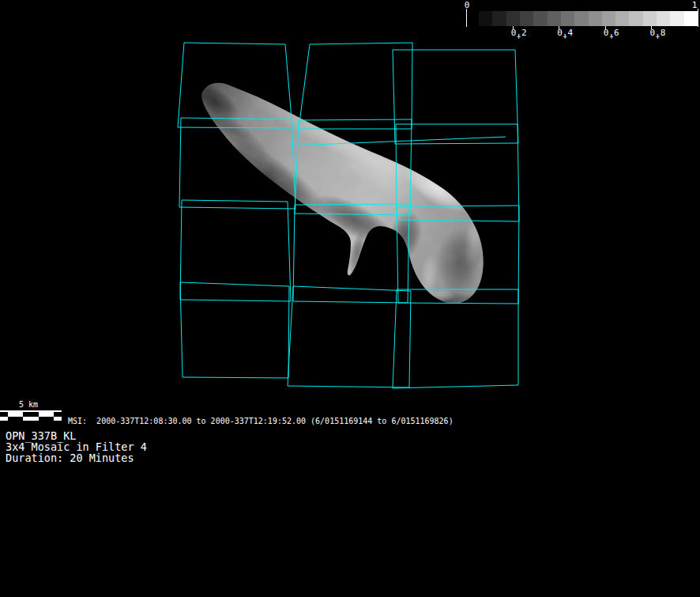 The height and width of the screenshot is (597, 700). Describe the element at coordinates (76, 447) in the screenshot. I see `mosaic-description: 3x4 Mosaic in Filter 4` at that location.